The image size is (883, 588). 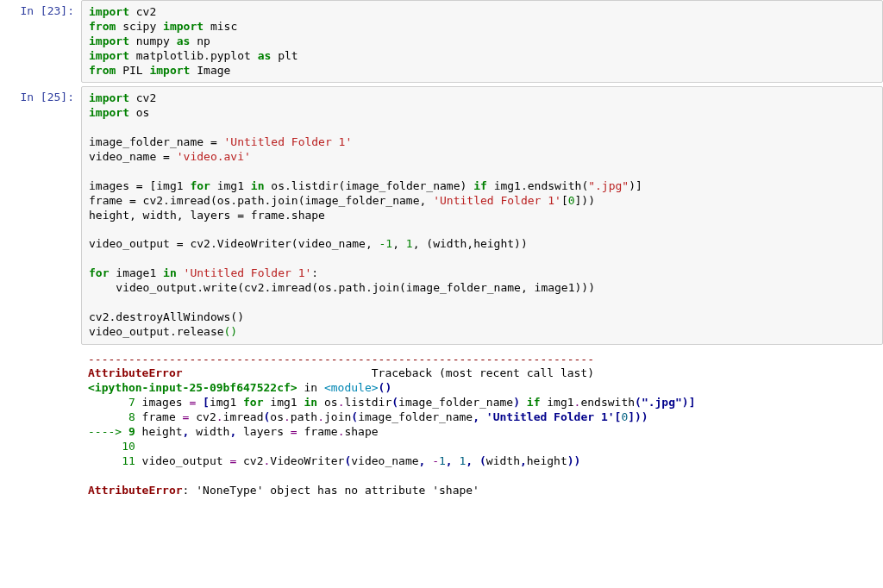 What do you see at coordinates (367, 402) in the screenshot?
I see `tb-text: listdir` at bounding box center [367, 402].